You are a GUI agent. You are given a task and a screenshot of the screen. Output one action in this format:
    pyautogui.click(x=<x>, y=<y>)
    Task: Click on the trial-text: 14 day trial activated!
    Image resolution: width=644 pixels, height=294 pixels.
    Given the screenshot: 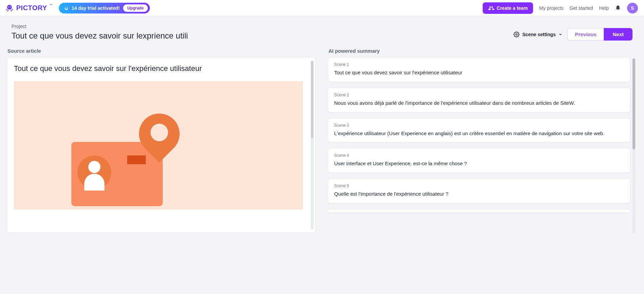 What is the action you would take?
    pyautogui.click(x=96, y=8)
    